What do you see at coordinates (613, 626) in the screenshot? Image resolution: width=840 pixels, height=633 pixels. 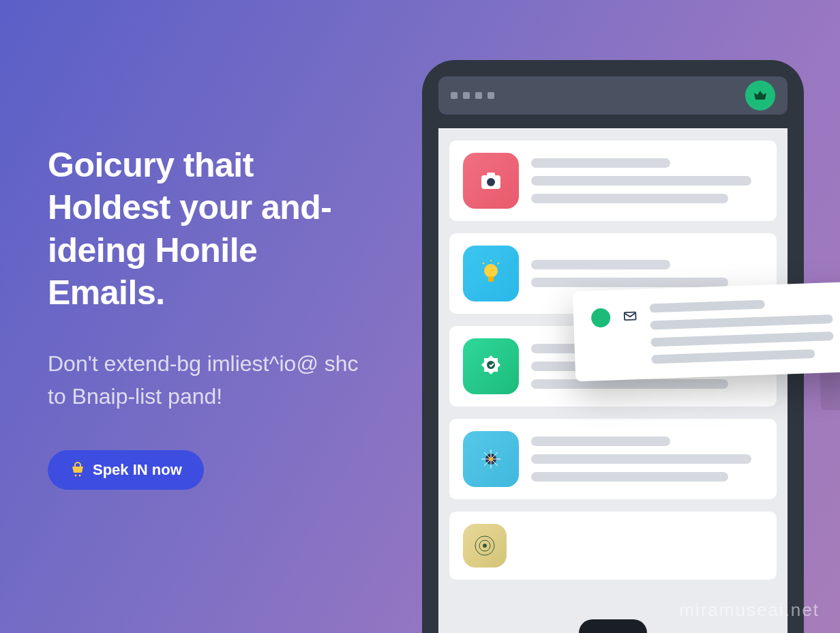 I see `home-button` at bounding box center [613, 626].